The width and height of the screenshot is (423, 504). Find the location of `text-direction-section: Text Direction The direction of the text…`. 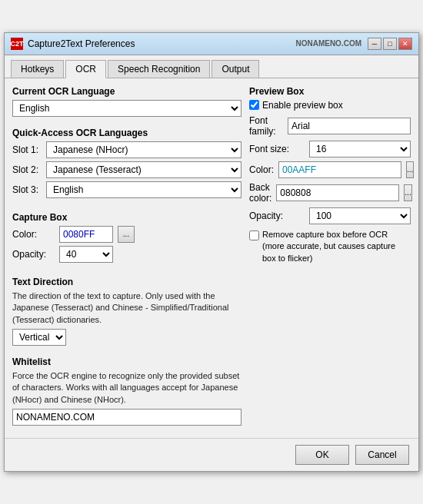

text-direction-section: Text Direction The direction of the text… is located at coordinates (127, 311).